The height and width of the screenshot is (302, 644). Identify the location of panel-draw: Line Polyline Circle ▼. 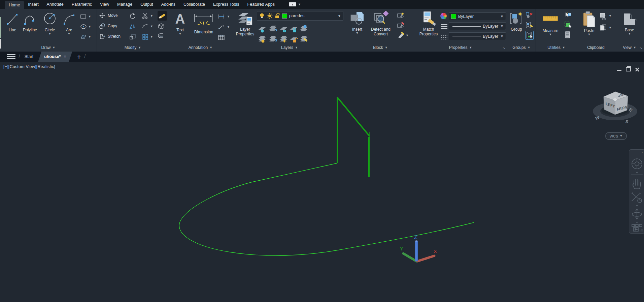
(48, 30).